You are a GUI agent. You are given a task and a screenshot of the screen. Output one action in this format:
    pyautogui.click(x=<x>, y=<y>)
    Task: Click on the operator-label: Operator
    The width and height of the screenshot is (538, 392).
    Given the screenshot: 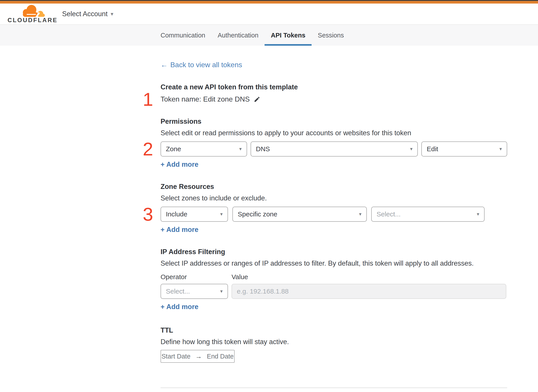 What is the action you would take?
    pyautogui.click(x=194, y=277)
    